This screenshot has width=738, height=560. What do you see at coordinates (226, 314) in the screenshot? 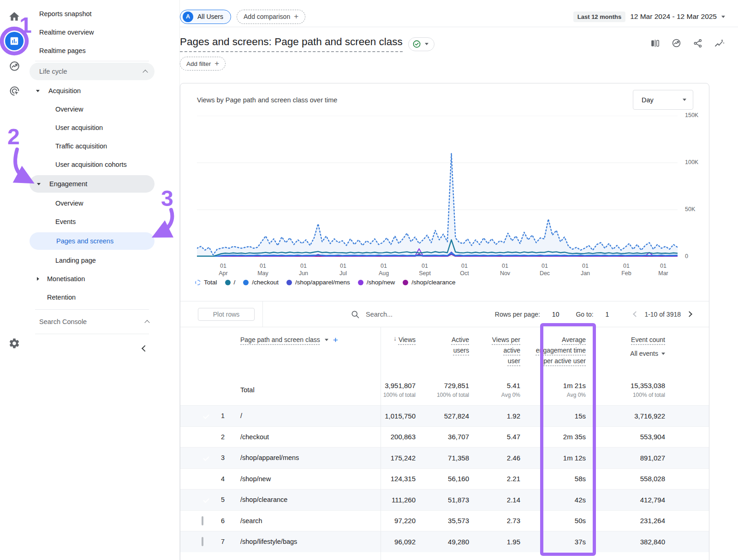
I see `plot-rows-button: Plot rows` at bounding box center [226, 314].